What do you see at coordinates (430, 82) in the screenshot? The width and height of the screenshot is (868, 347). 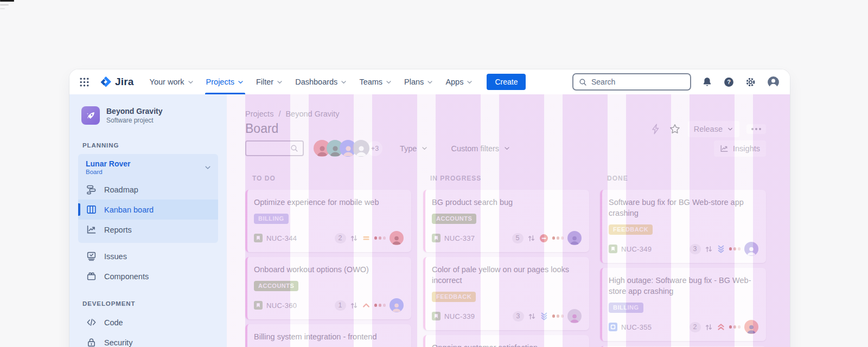 I see `top-navigation-bar: Jira Your work Projects Filter Dashboard…` at bounding box center [430, 82].